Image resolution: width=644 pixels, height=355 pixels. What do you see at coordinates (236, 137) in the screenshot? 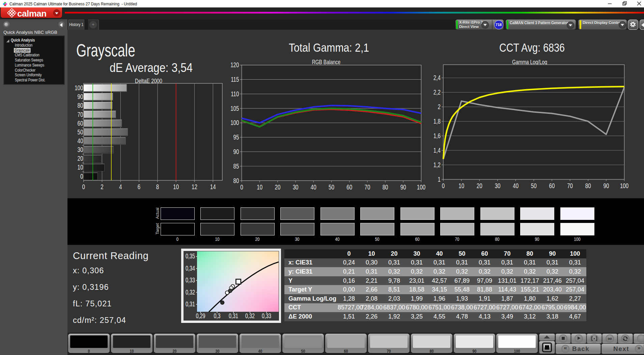
I see `svg-text: 95` at bounding box center [236, 137].